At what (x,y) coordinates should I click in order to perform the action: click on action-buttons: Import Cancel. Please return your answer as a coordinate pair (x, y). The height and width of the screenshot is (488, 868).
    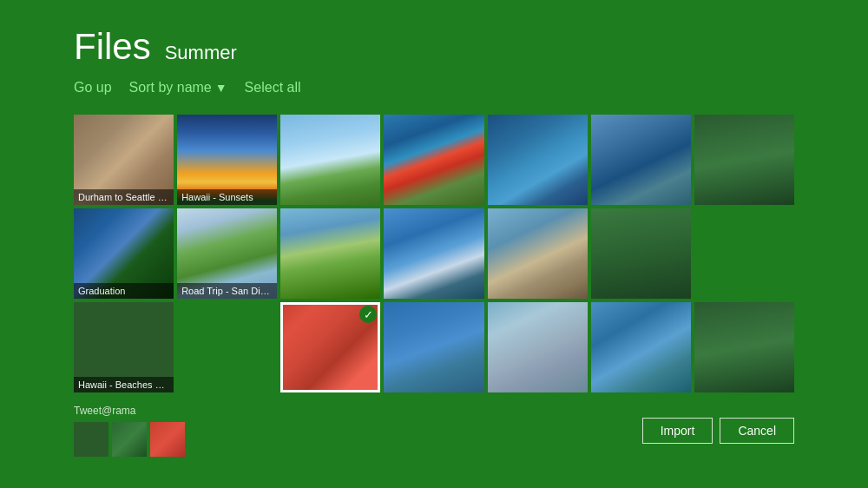
    Looking at the image, I should click on (719, 431).